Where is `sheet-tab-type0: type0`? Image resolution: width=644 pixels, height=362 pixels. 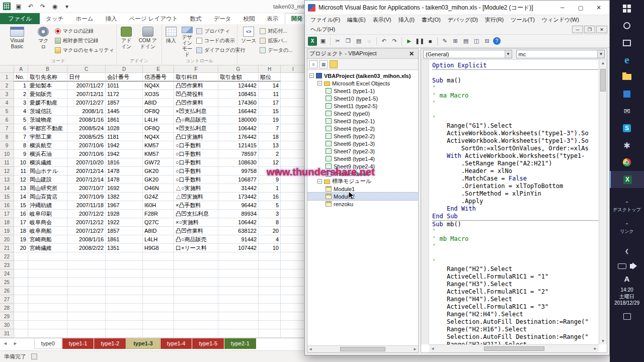 sheet-tab-type0: type0 is located at coordinates (48, 344).